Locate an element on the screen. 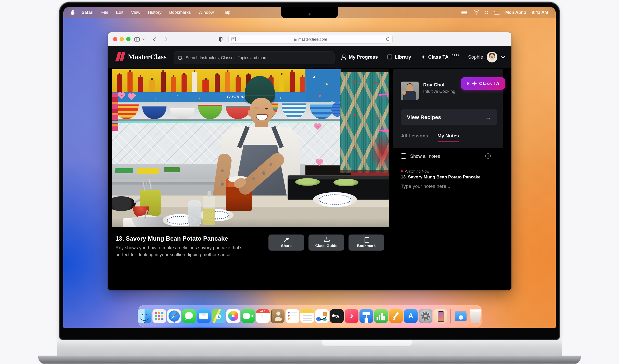 The image size is (619, 364). side-panel-tabs: All LessonsMy Notes is located at coordinates (430, 138).